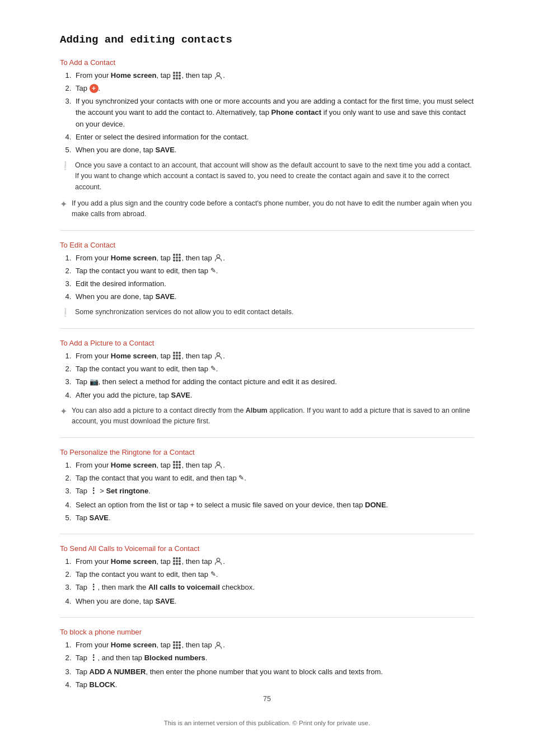  Describe the element at coordinates (267, 343) in the screenshot. I see `section-heading-add-picture: To Add a Picture to a Contact` at that location.